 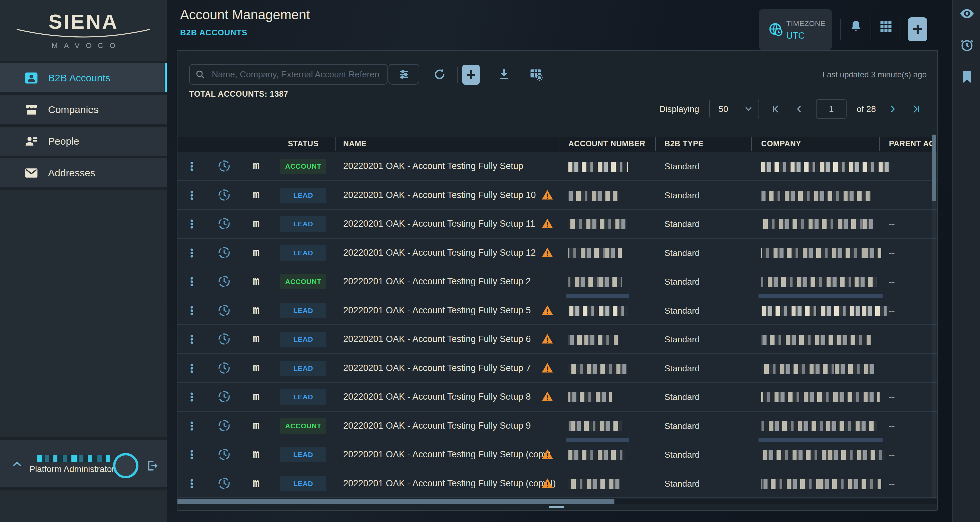 What do you see at coordinates (288, 75) in the screenshot?
I see `search-input` at bounding box center [288, 75].